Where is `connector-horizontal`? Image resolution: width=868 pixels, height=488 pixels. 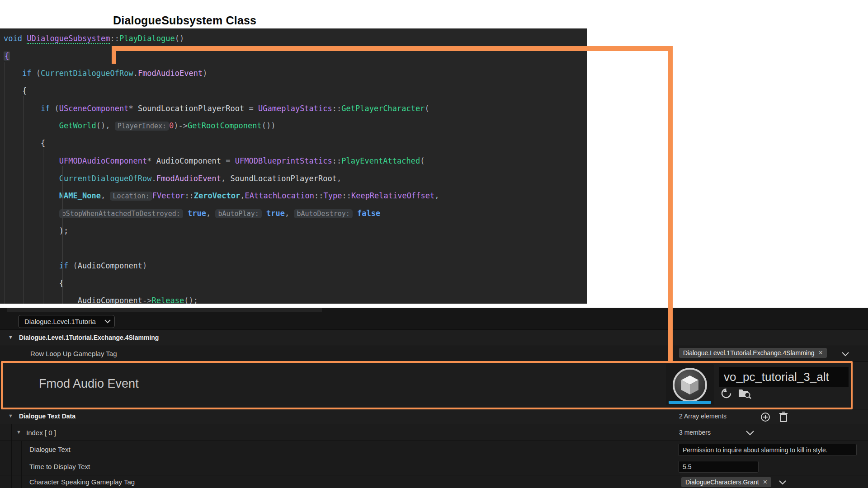 connector-horizontal is located at coordinates (392, 49).